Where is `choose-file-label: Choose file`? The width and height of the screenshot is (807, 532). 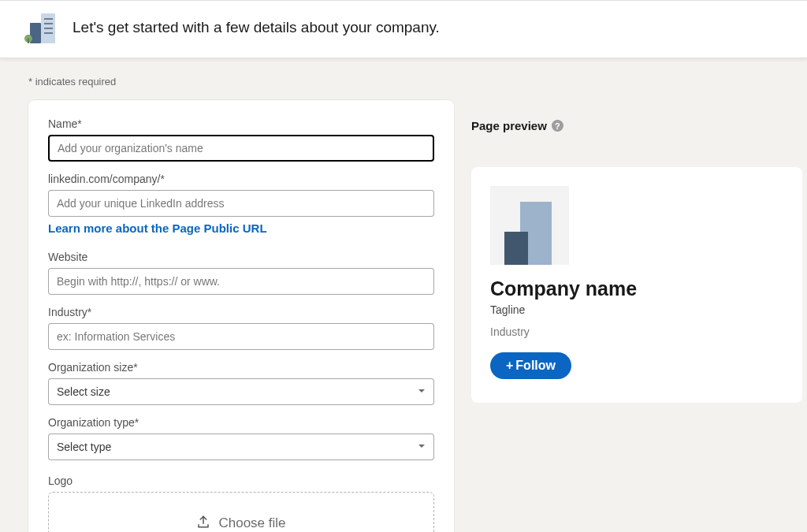 choose-file-label: Choose file is located at coordinates (252, 523).